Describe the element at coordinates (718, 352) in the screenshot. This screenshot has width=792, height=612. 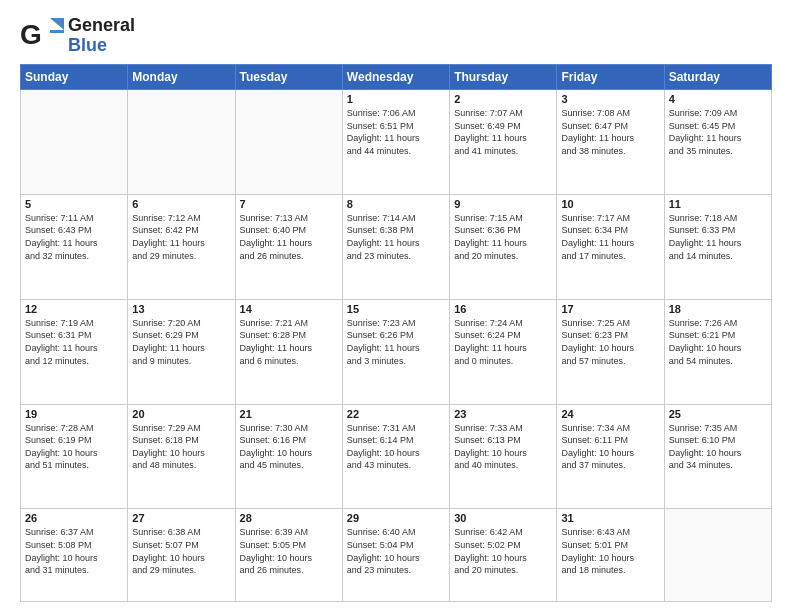
I see `table-row: 18Sunrise: 7:26 AMSunset: 6:21 PMDayligh…` at that location.